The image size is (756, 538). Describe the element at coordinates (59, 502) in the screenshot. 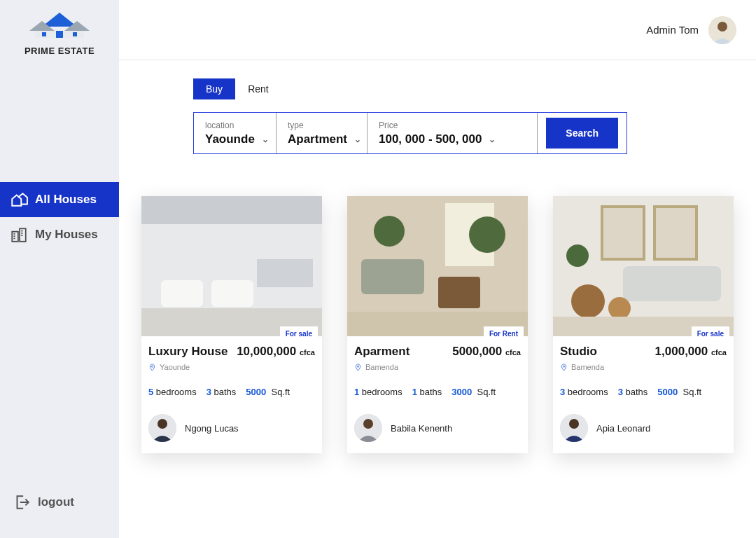

I see `logout-button: logout` at that location.